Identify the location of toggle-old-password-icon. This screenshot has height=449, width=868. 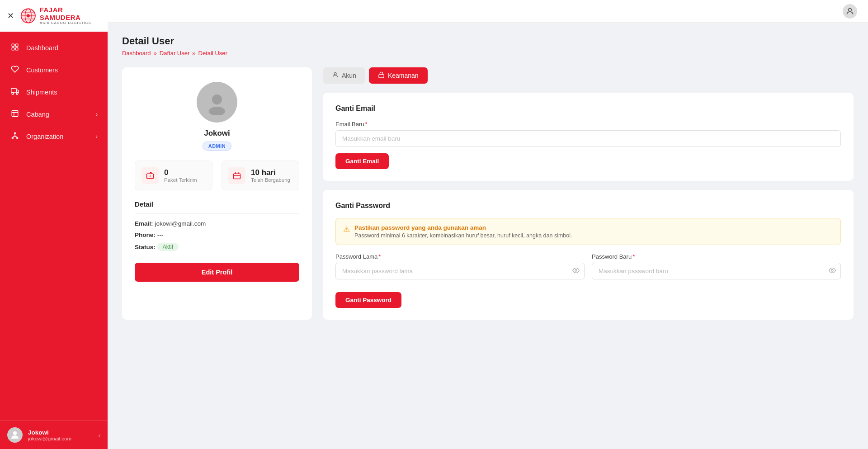
(576, 271).